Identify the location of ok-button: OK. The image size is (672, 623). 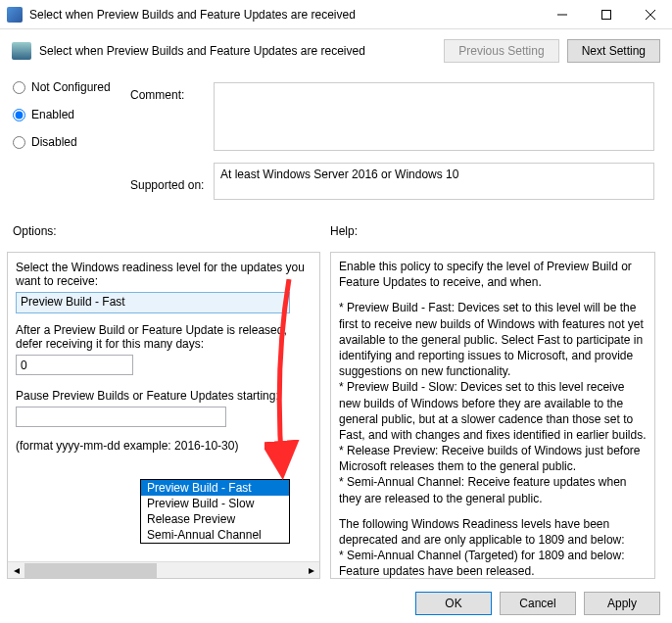
(454, 603).